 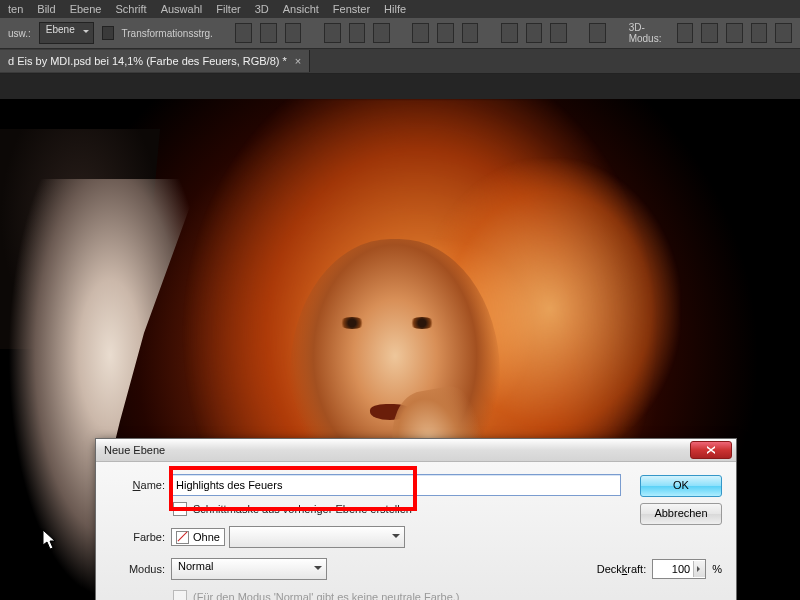 I want to click on opacity-input, so click(x=673, y=569).